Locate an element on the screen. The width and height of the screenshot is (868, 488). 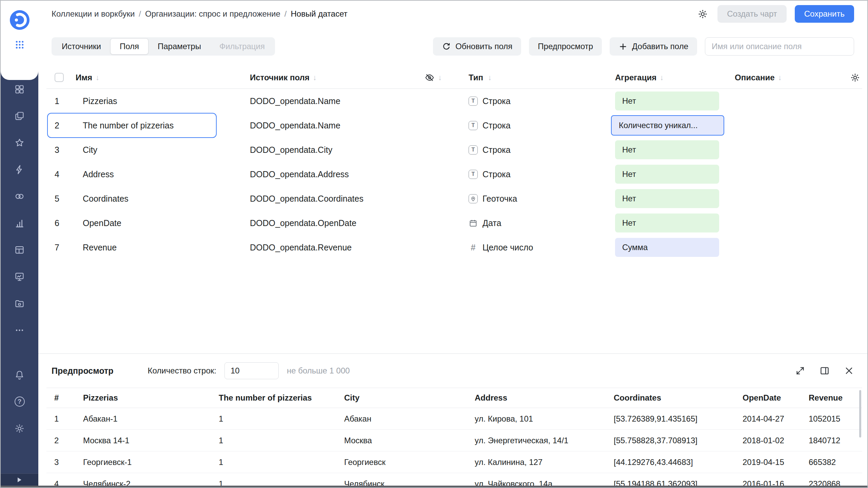
dashboards-monitor-icon is located at coordinates (20, 277).